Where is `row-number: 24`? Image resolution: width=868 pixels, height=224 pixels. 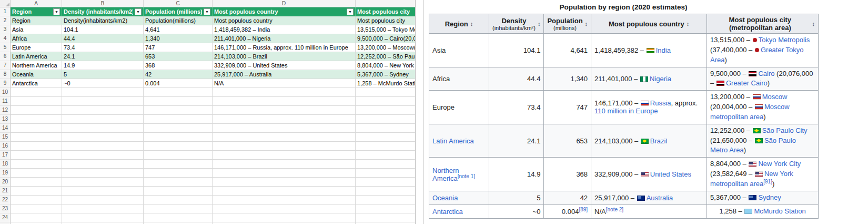
row-number: 24 is located at coordinates (5, 218).